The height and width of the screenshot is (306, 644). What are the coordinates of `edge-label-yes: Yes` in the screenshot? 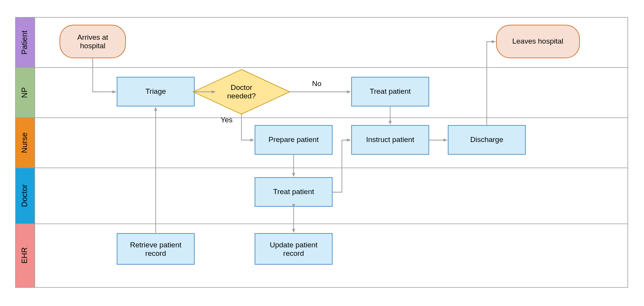 It's located at (226, 120).